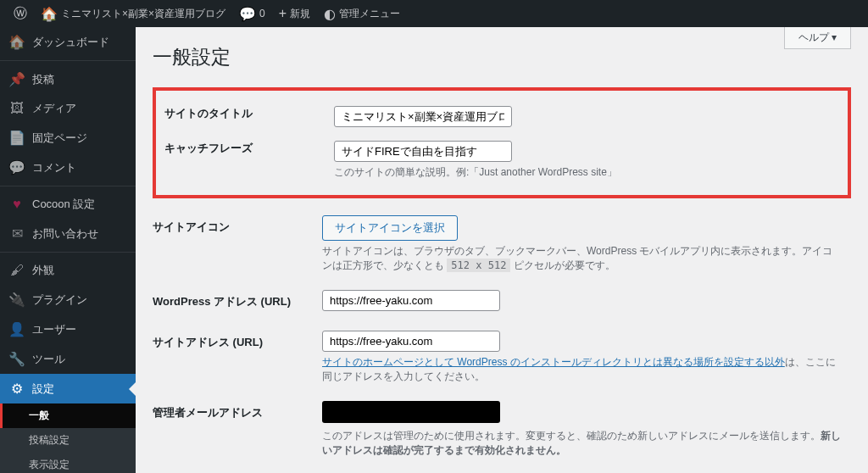 This screenshot has height=473, width=868. I want to click on desc-site-icon: サイトアイコンは、ブラウザのタブ、ブックマークバー、WordPress モバイル…, so click(582, 259).